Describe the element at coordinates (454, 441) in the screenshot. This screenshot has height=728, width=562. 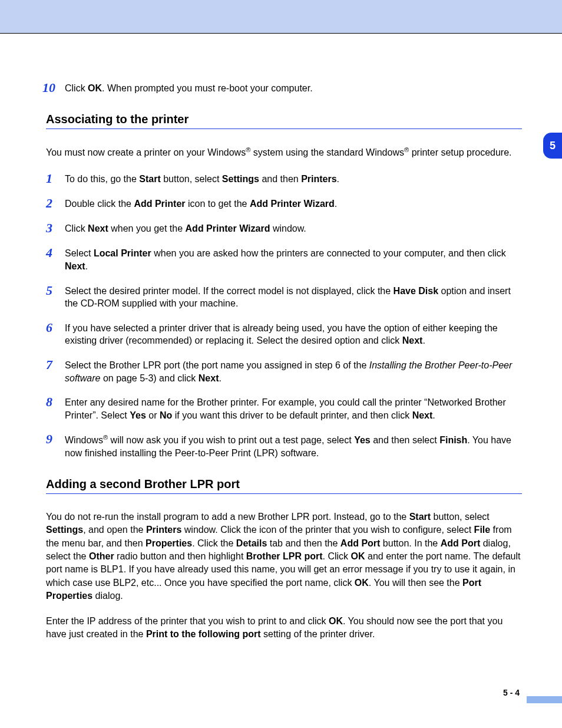
I see `bold: Finish` at that location.